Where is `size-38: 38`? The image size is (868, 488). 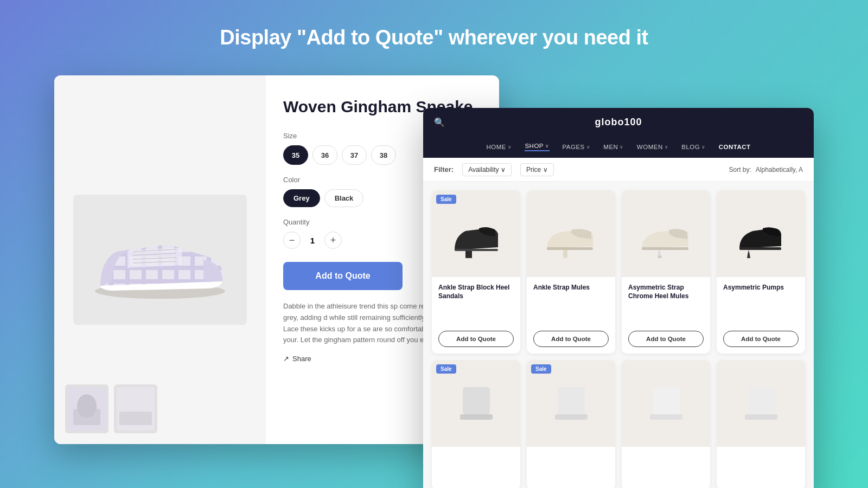
size-38: 38 is located at coordinates (384, 155).